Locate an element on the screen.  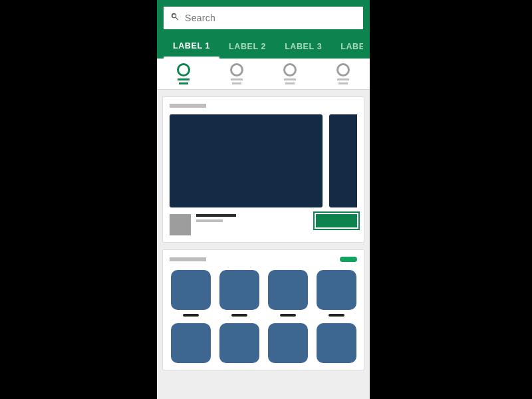
search-icon is located at coordinates (175, 18).